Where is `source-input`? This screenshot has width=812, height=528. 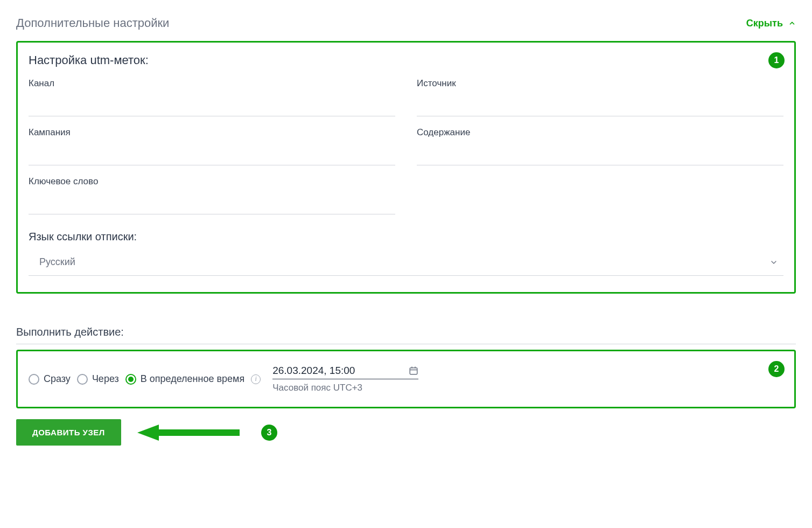
source-input is located at coordinates (600, 105).